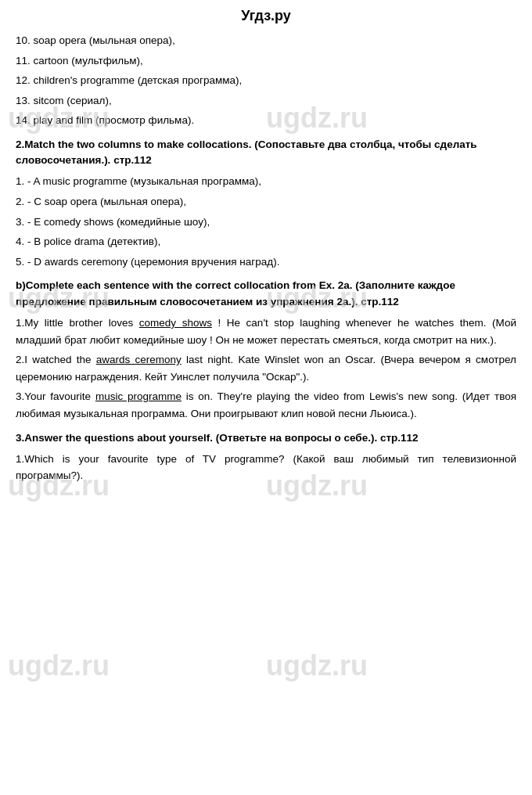  Describe the element at coordinates (266, 16) in the screenshot. I see `site-title: Угдз.ру` at that location.